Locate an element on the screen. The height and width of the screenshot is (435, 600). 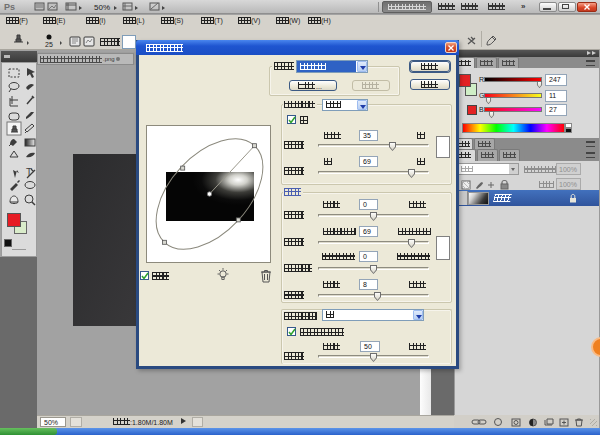
svg-text: T is located at coordinates (29, 172).